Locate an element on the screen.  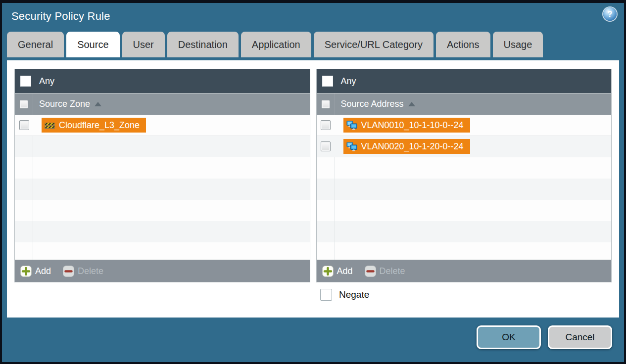
entry-label: VLAN0010_10-1-10-0--24 is located at coordinates (413, 126).